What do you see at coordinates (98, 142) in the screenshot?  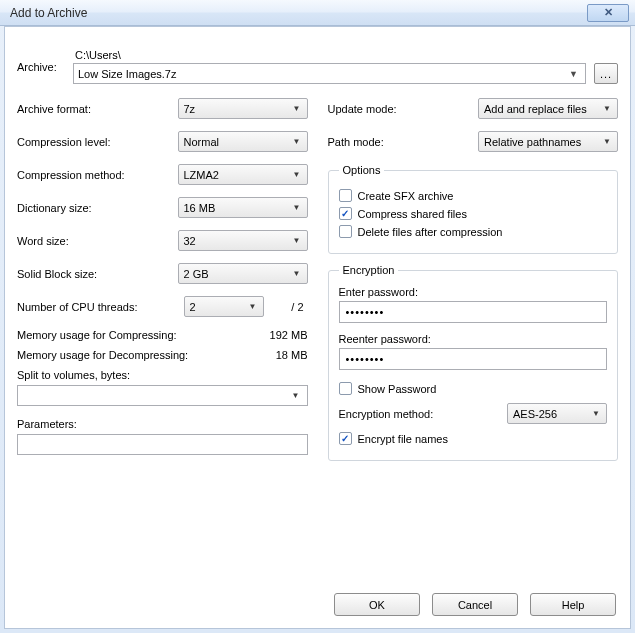 I see `level-label: Compression level:` at bounding box center [98, 142].